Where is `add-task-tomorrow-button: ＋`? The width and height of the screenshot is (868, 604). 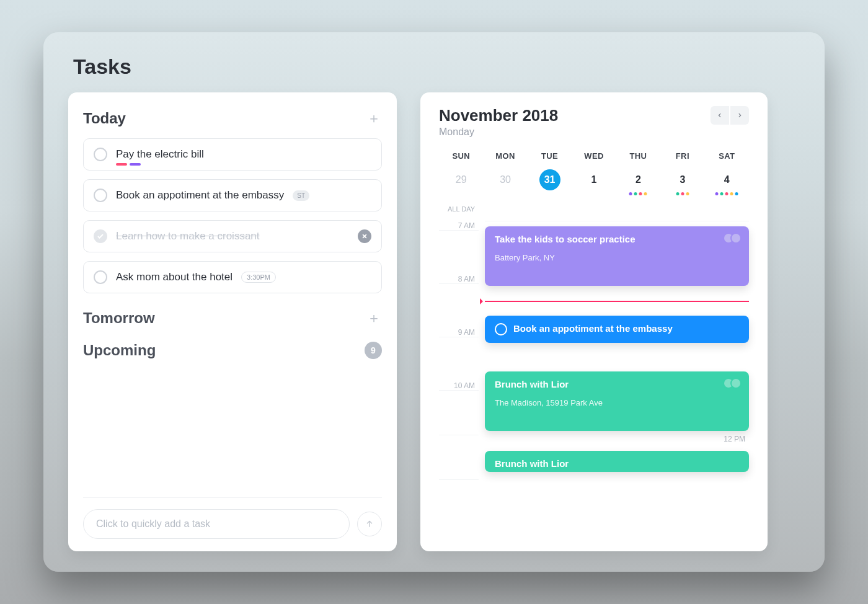
add-task-tomorrow-button: ＋ is located at coordinates (374, 318).